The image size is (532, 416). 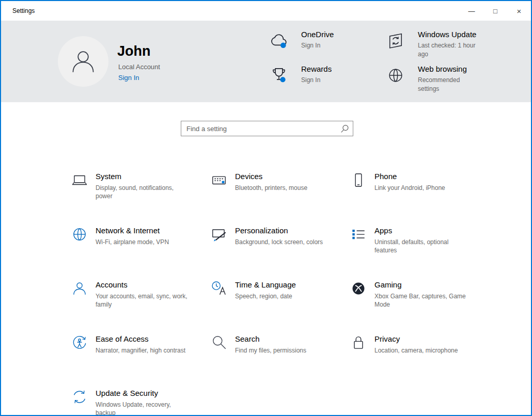 I want to click on window-title: Settings, so click(x=24, y=11).